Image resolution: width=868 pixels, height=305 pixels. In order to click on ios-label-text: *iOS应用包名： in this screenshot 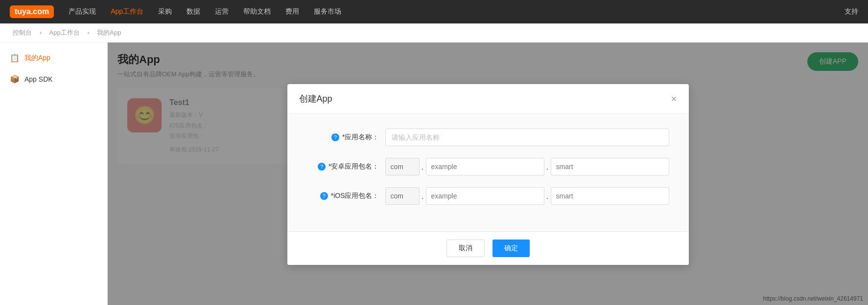, I will do `click(355, 196)`.